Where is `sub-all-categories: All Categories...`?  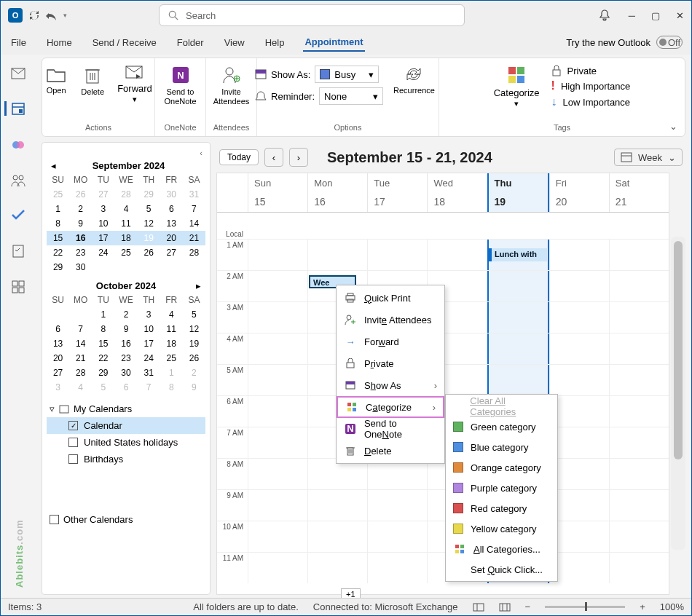 sub-all-categories: All Categories... is located at coordinates (501, 549).